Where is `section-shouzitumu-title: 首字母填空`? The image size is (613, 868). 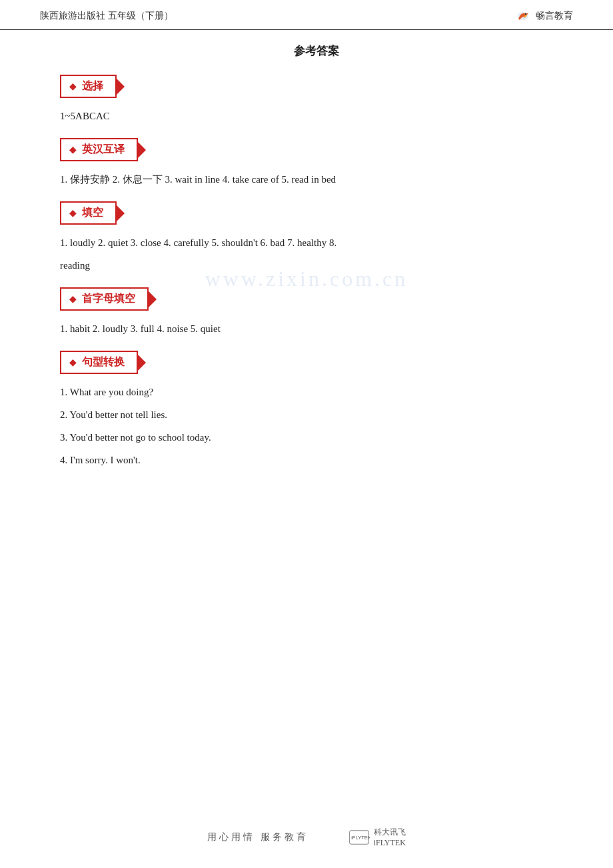 section-shouzitumu-title: 首字母填空 is located at coordinates (109, 299).